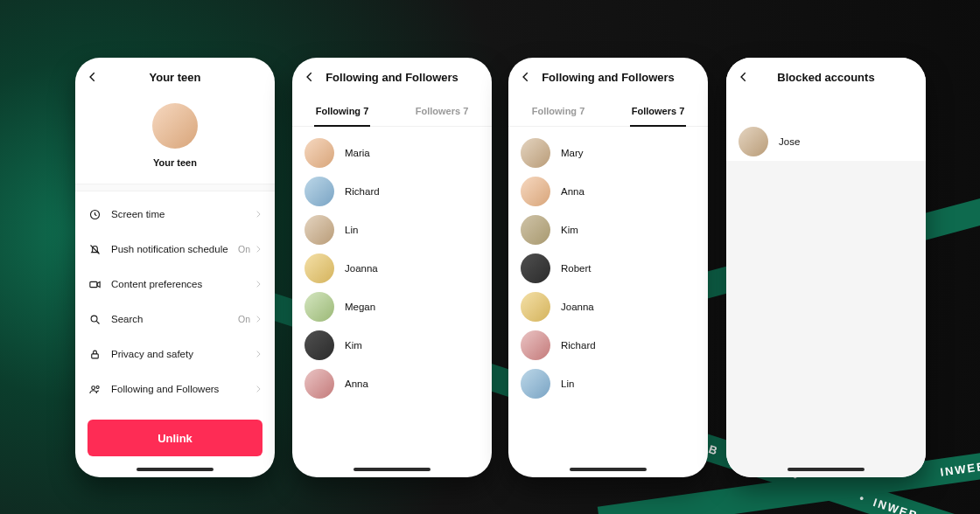 This screenshot has width=980, height=514. Describe the element at coordinates (94, 284) in the screenshot. I see `video-icon` at that location.